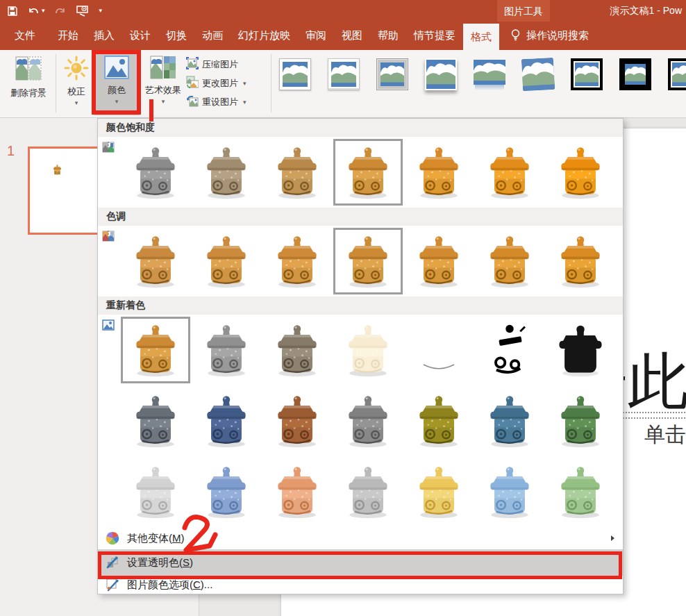  What do you see at coordinates (76, 69) in the screenshot?
I see `sun-icon` at bounding box center [76, 69].